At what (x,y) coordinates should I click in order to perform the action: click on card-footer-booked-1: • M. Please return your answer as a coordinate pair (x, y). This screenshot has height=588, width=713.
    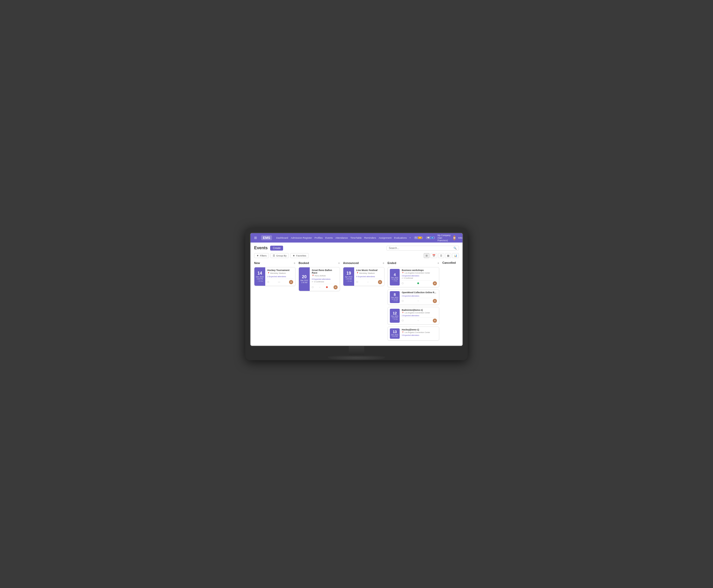
    Looking at the image, I should click on (325, 287).